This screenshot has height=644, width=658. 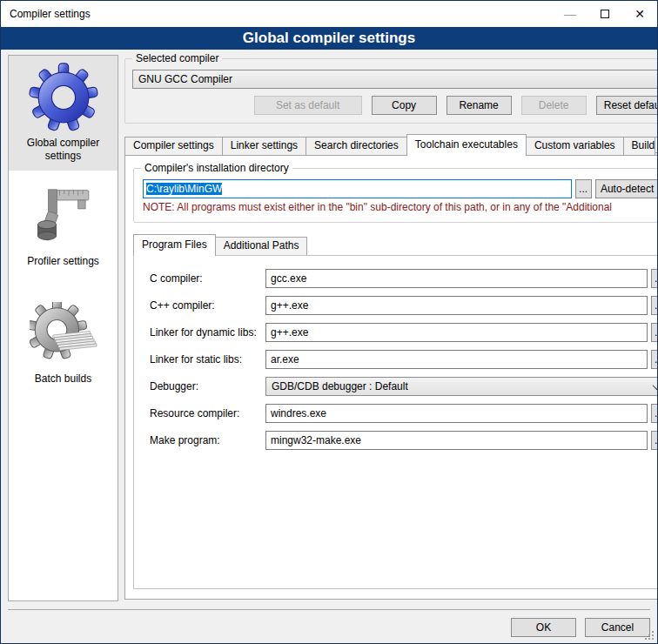 What do you see at coordinates (63, 345) in the screenshot?
I see `sidebar-item-batch-builds: Batch builds` at bounding box center [63, 345].